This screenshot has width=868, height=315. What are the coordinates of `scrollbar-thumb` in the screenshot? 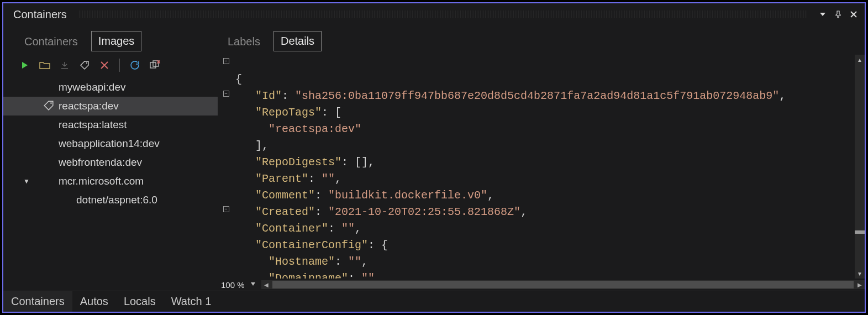 It's located at (563, 285).